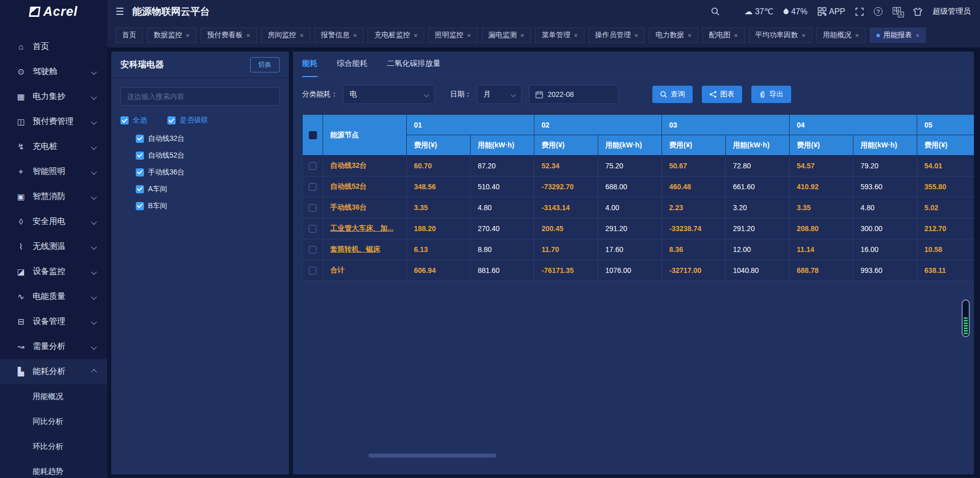 The width and height of the screenshot is (980, 478). What do you see at coordinates (54, 71) in the screenshot?
I see `sidebar-item-驾驶舱: ⊙驾驶舱` at bounding box center [54, 71].